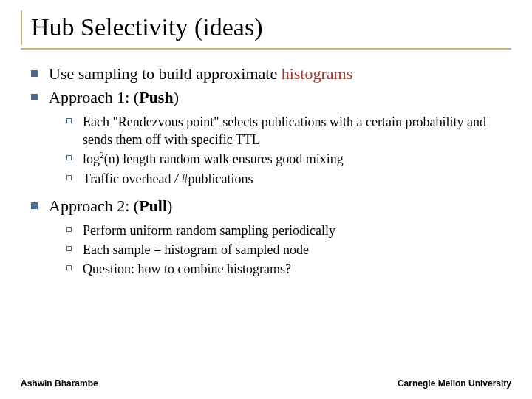 This screenshot has height=399, width=532. Describe the element at coordinates (266, 383) in the screenshot. I see `footer: Ashwin Bharambe Carnegie Mellon Universi…` at that location.